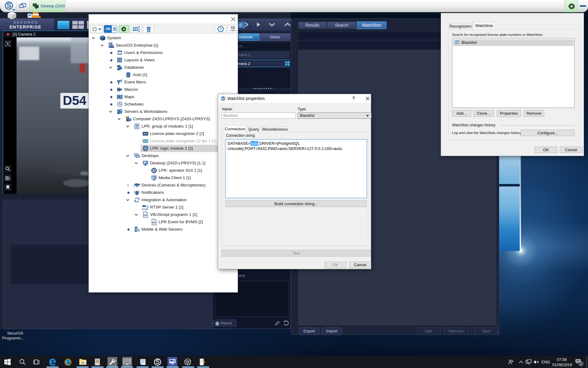  I want to click on svg-text: IP, so click(233, 28).